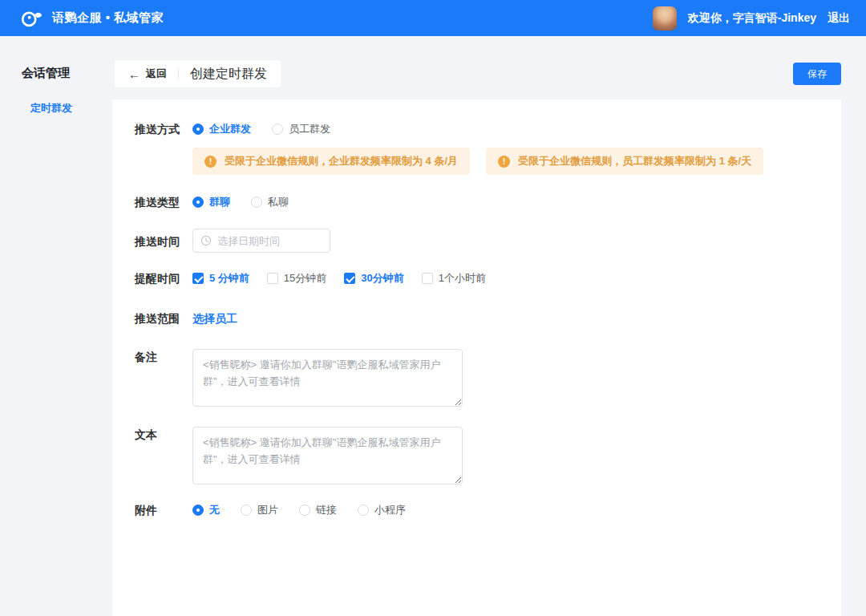  I want to click on radio-group-chat: 群聊, so click(212, 202).